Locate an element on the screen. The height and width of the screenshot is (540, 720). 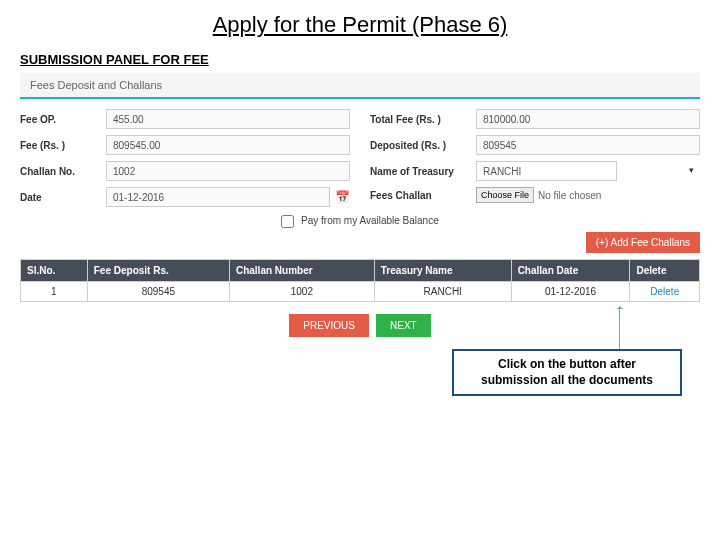
no-file-text: No file chosen is located at coordinates (570, 196).